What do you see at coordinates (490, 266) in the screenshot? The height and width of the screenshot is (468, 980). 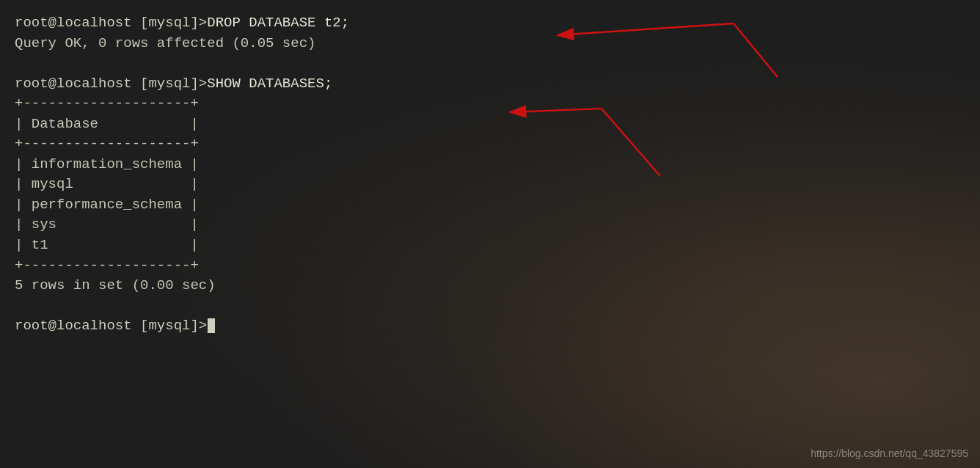 I see `line-sep-3: +--------------------+` at bounding box center [490, 266].